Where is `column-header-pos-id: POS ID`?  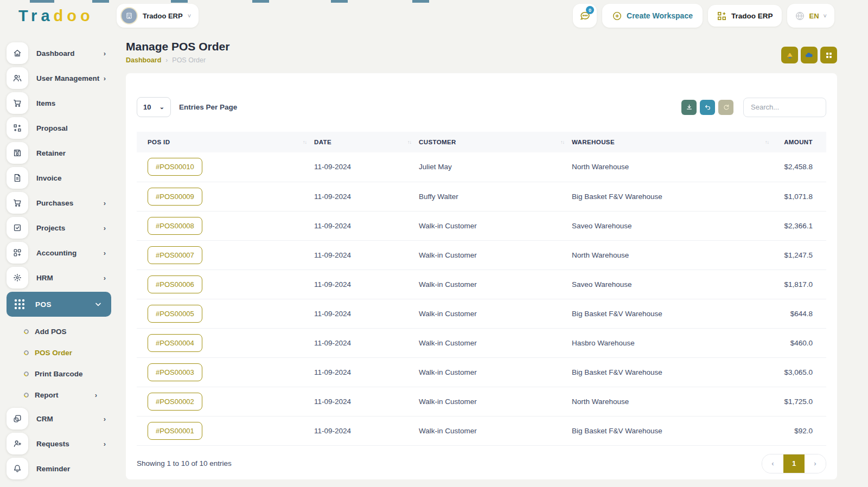
column-header-pos-id: POS ID is located at coordinates (158, 142).